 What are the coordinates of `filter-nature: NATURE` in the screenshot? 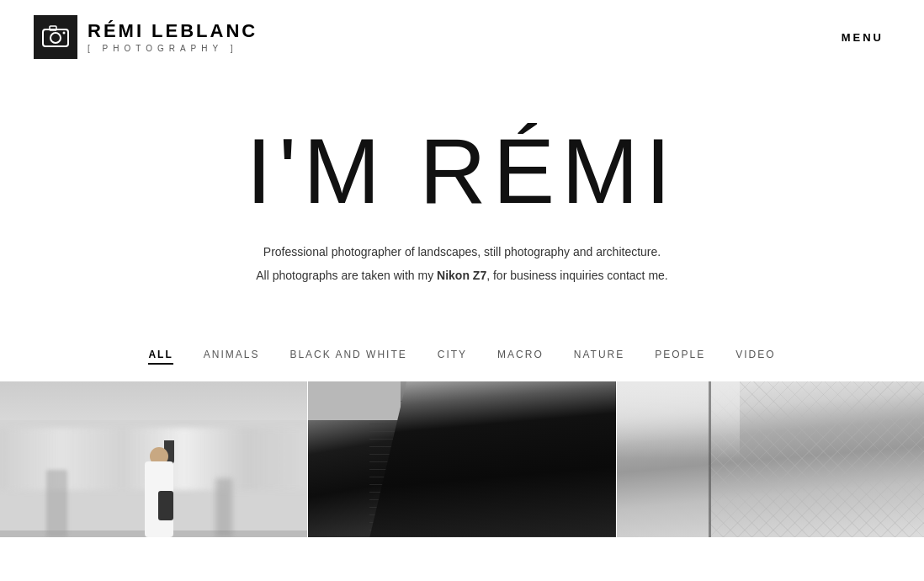 It's located at (599, 357).